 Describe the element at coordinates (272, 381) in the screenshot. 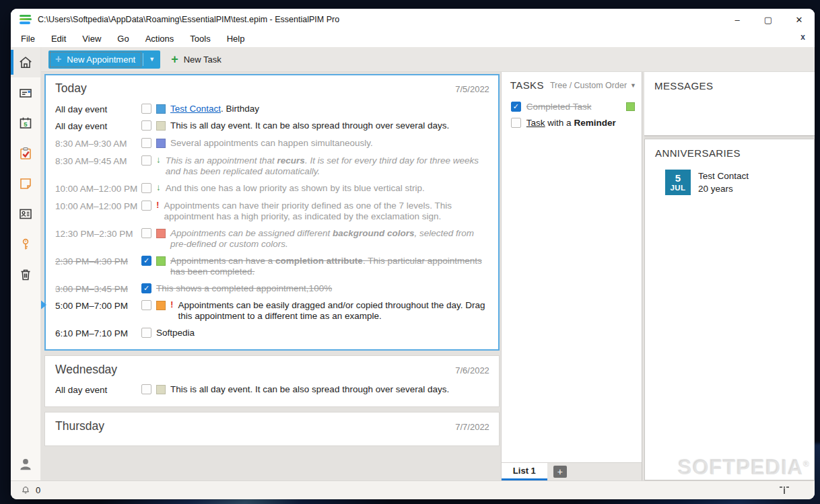

I see `day-card: Wednesday7/6/2022All day eventThis is al…` at that location.